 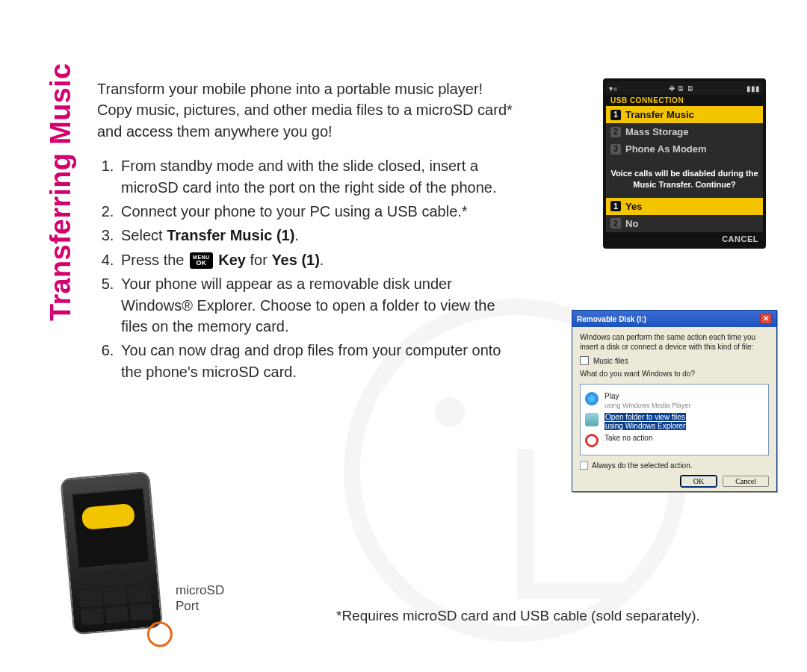 What do you see at coordinates (613, 88) in the screenshot?
I see `signal-icon: ▾◃` at bounding box center [613, 88].